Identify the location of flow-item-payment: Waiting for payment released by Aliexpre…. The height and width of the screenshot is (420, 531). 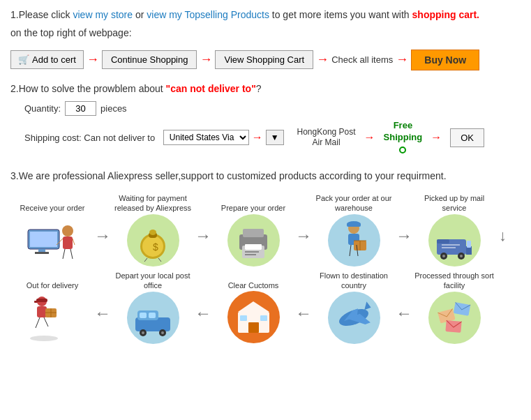
(153, 229).